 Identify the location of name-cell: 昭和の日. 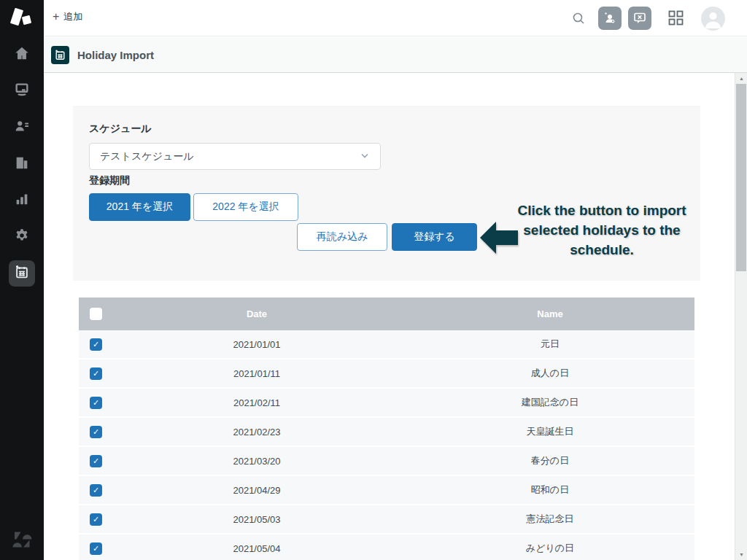
(550, 490).